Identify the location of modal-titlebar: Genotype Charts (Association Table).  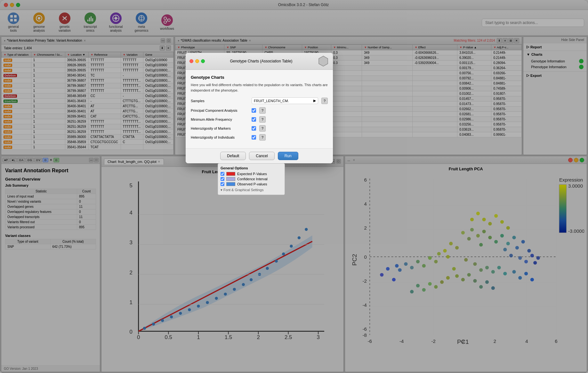
(259, 61).